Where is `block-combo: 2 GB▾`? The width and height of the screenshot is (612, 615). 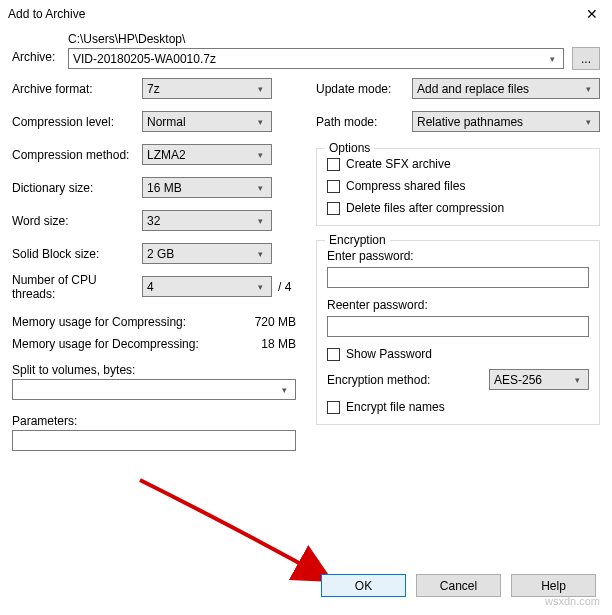 block-combo: 2 GB▾ is located at coordinates (207, 254).